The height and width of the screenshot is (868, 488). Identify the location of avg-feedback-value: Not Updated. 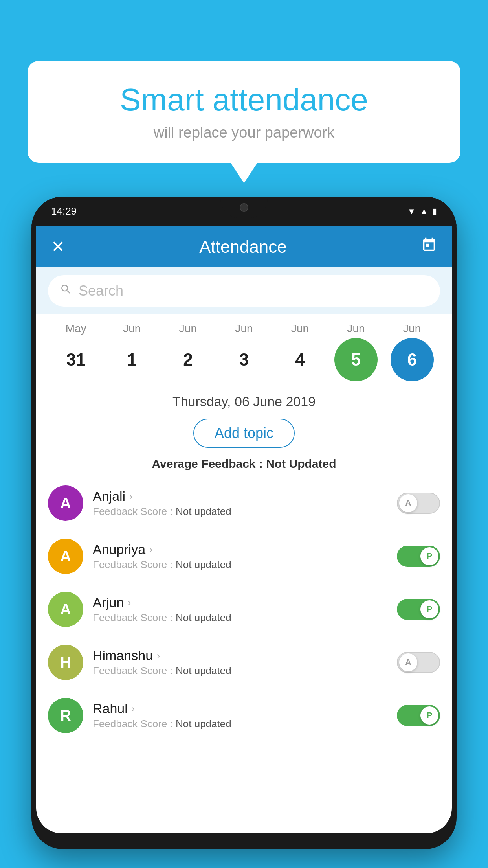
(301, 464).